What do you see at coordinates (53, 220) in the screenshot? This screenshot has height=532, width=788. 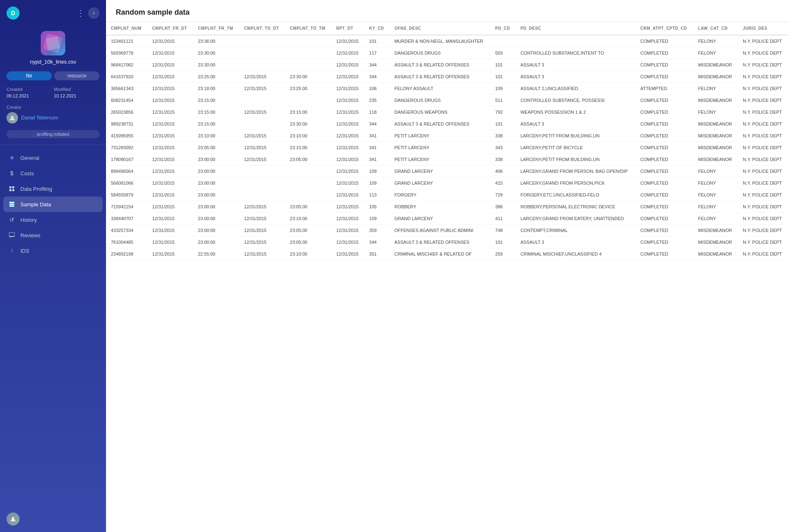 I see `sidebar-item-history: ↺ History` at bounding box center [53, 220].